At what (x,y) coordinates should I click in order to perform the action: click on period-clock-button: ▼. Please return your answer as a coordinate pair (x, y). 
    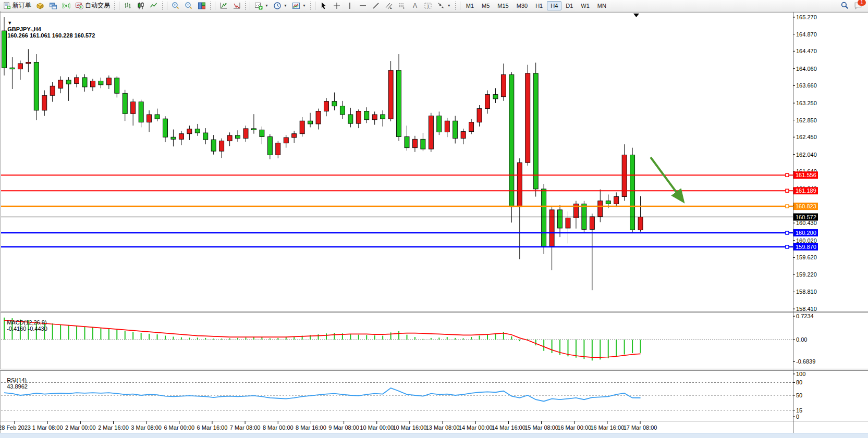
    Looking at the image, I should click on (280, 6).